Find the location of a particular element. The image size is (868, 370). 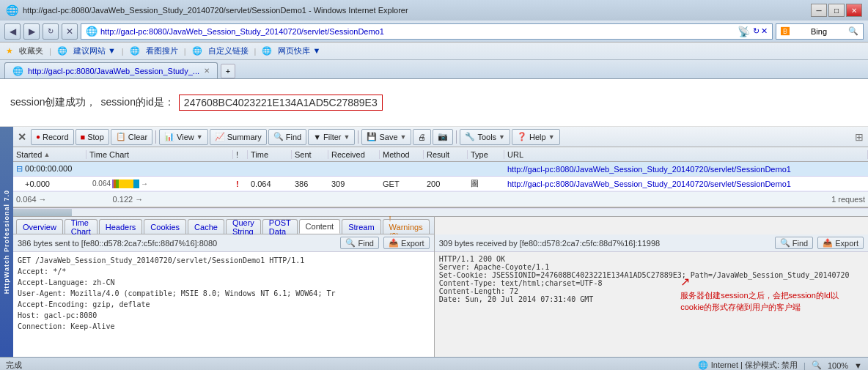

right-find-button: 🔍 Find is located at coordinates (794, 243).